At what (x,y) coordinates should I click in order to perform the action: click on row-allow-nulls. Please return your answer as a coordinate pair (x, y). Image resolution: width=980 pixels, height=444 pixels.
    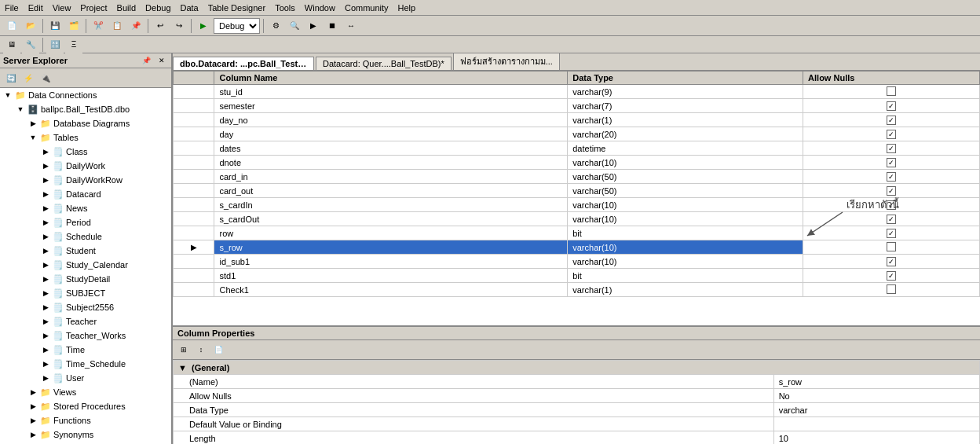
    Looking at the image, I should click on (892, 248).